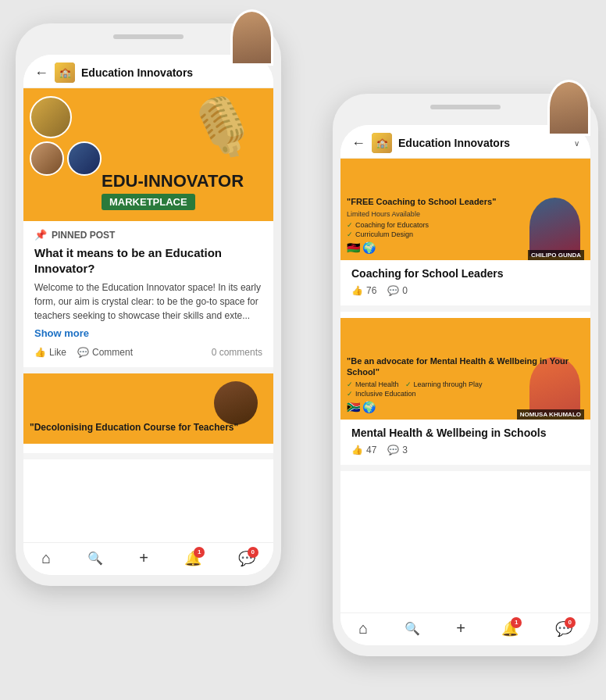 The width and height of the screenshot is (606, 700). Describe the element at coordinates (58, 352) in the screenshot. I see `like-label: Like` at that location.